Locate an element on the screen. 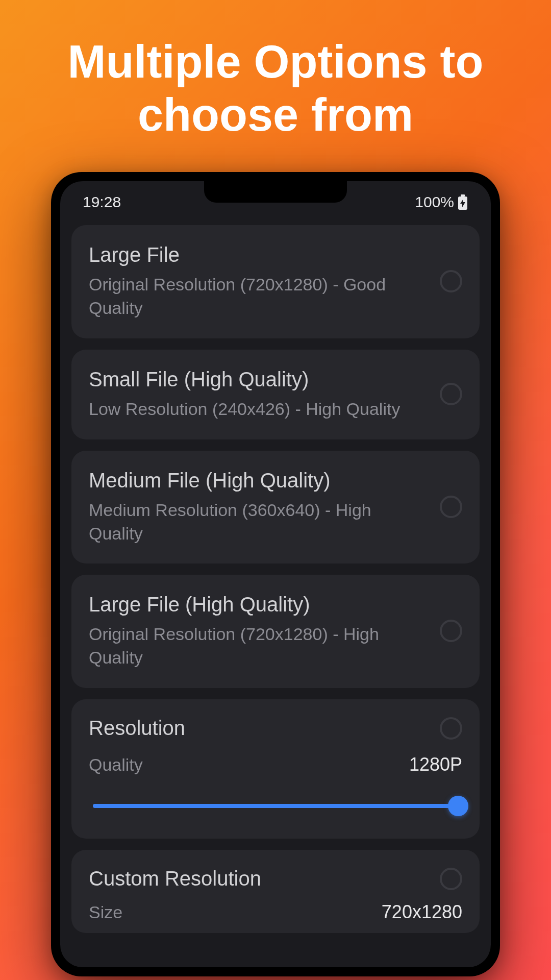 The width and height of the screenshot is (551, 980). option-subtitle: Original Resolution (720x1280) - High Qu… is located at coordinates (259, 646).